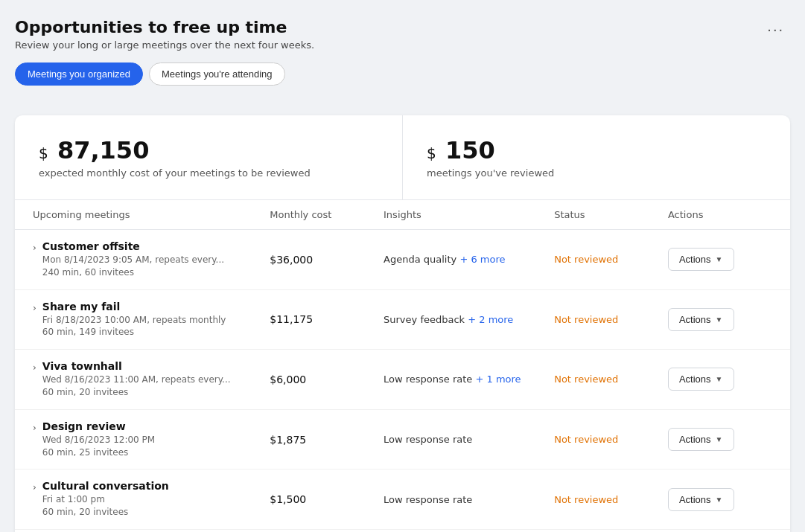  What do you see at coordinates (106, 506) in the screenshot?
I see `meeting-meta: Fri at 1:00 pm60 min, 20 invitees` at bounding box center [106, 506].